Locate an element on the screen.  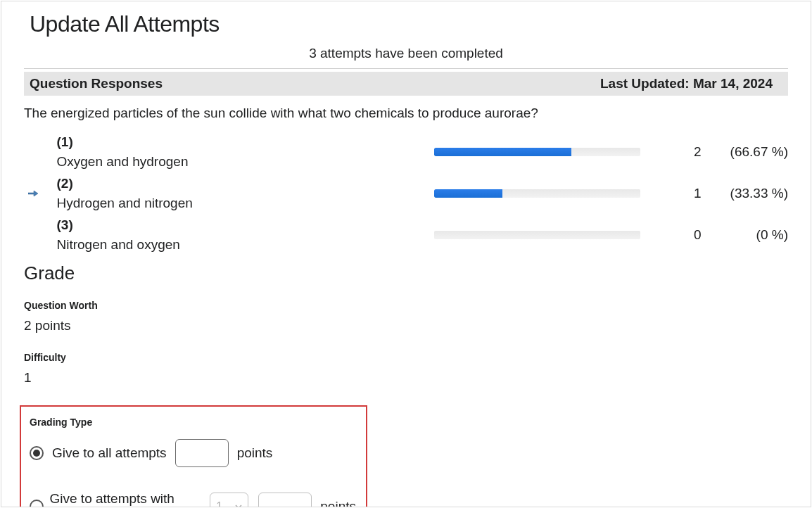
question-text: The energized particles of the sun colli… is located at coordinates (406, 113).